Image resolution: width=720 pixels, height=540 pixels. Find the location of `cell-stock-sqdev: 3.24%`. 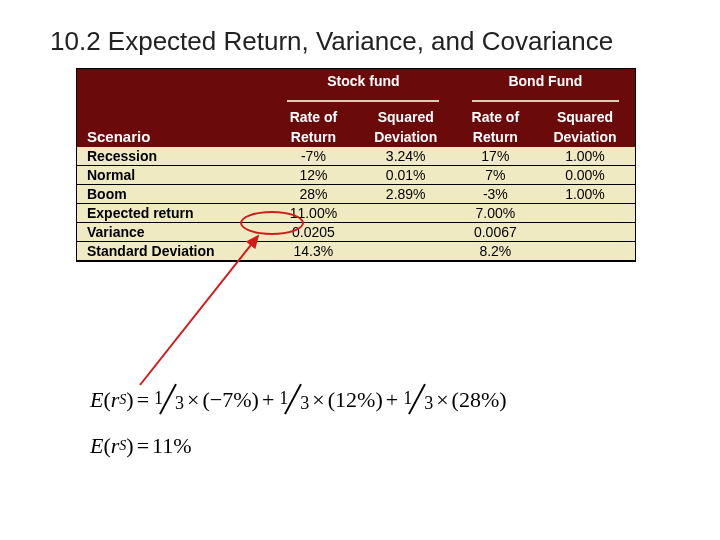

cell-stock-sqdev: 3.24% is located at coordinates (406, 156).